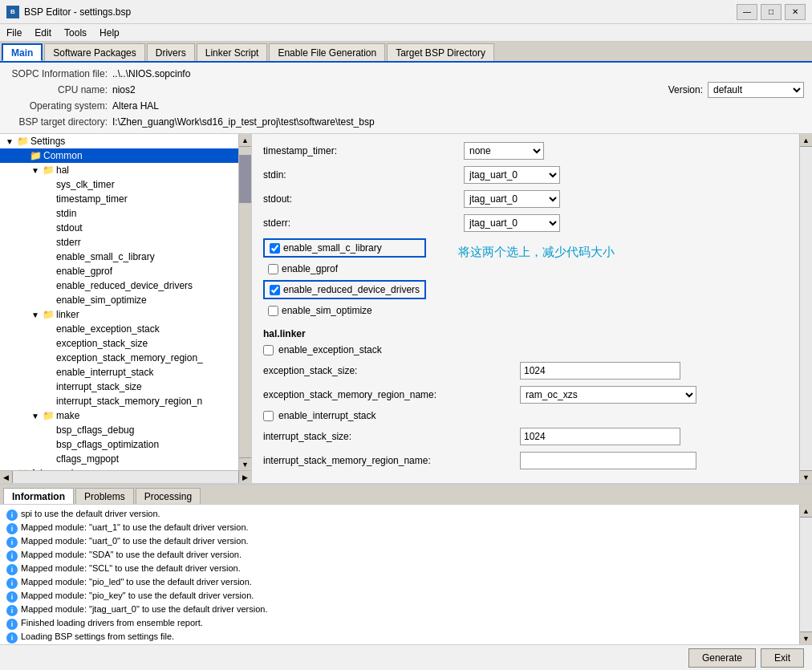  Describe the element at coordinates (526, 437) in the screenshot. I see `row-interrupt-stack-size: interrupt_stack_size:` at that location.